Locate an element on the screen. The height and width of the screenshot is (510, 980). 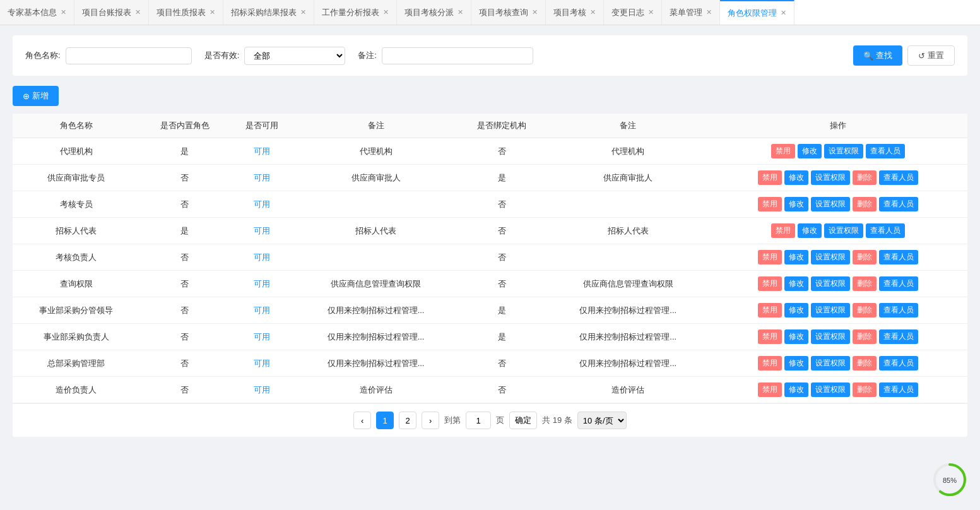
remark-field: 备注: is located at coordinates (446, 56).